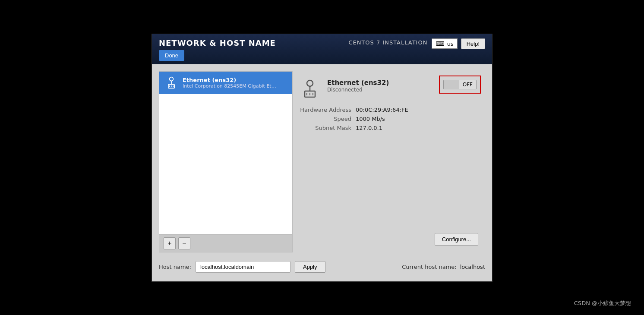  I want to click on hostname-label: Host name:, so click(175, 267).